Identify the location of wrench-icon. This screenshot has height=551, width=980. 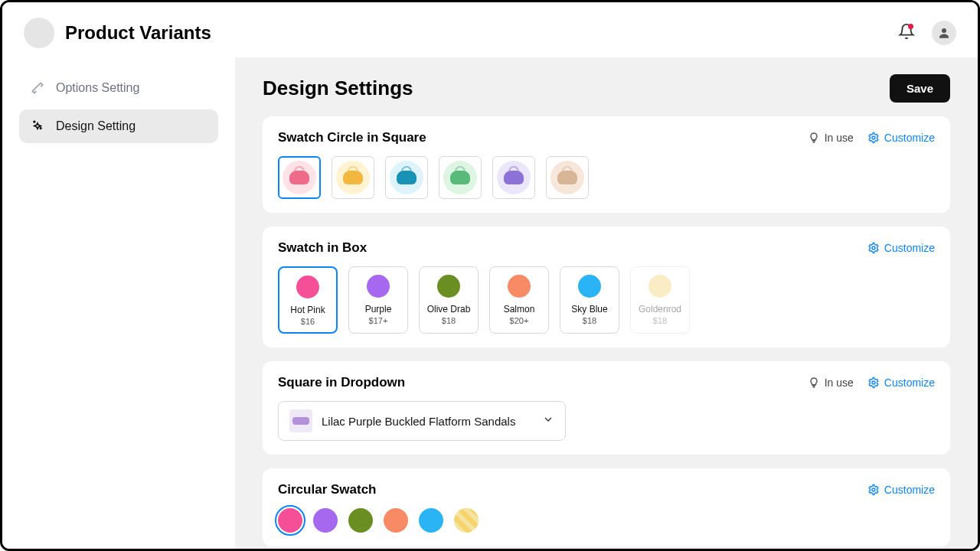
(38, 88).